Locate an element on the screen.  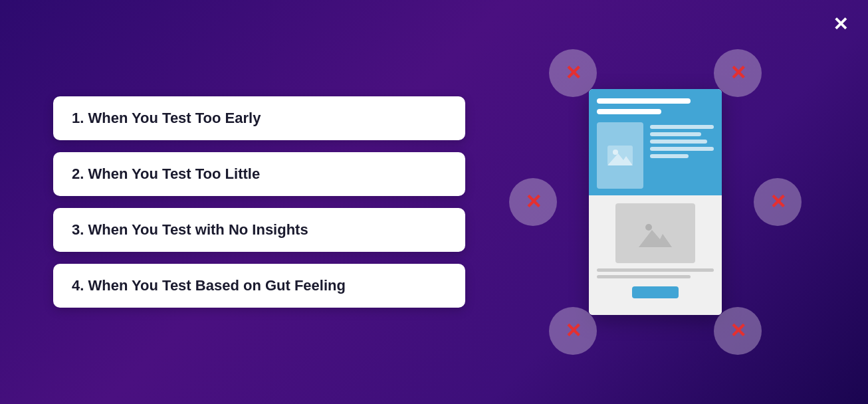
mockup-cta-button is located at coordinates (655, 292).